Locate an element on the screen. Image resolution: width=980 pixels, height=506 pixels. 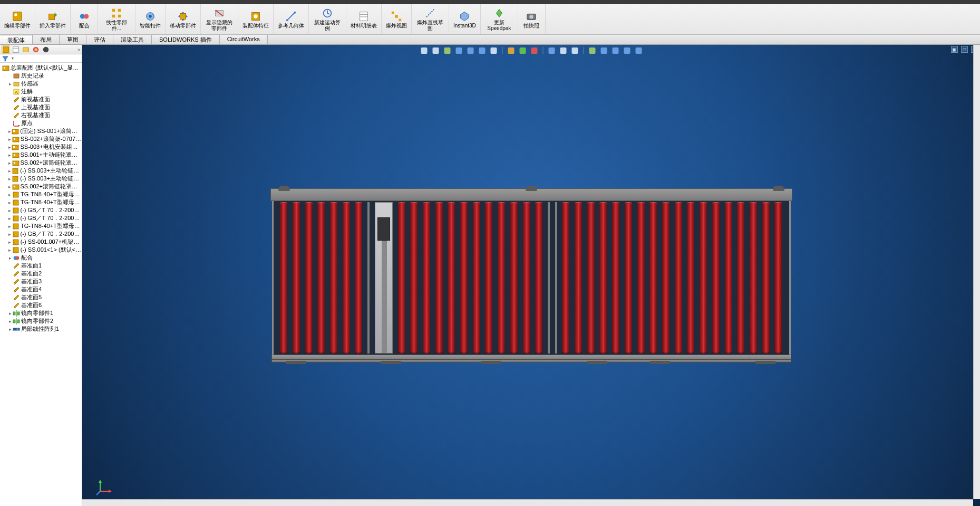
show-hidden-button: 显示隐藏的零部件 is located at coordinates (219, 19).